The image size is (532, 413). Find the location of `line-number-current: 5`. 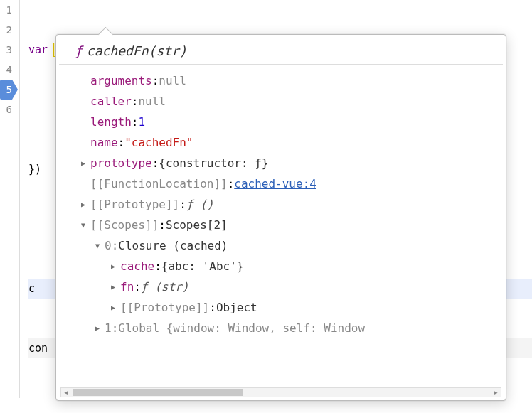

line-number-current: 5 is located at coordinates (6, 90).